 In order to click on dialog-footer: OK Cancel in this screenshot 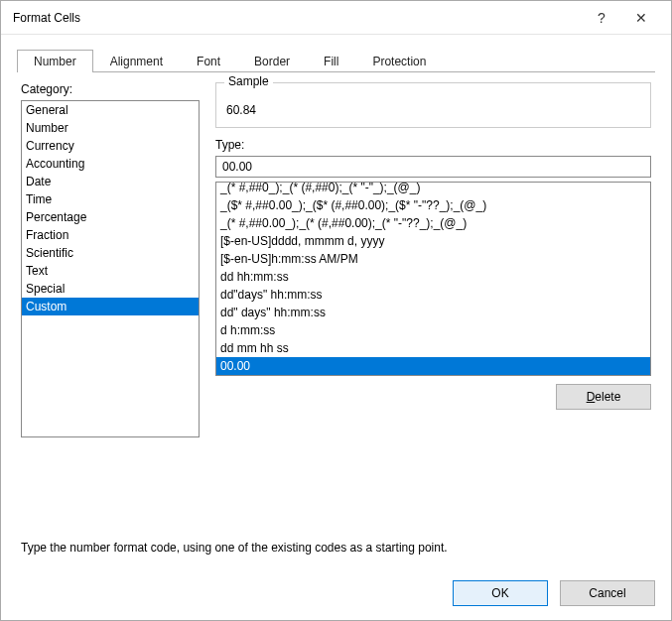, I will do `click(336, 595)`.